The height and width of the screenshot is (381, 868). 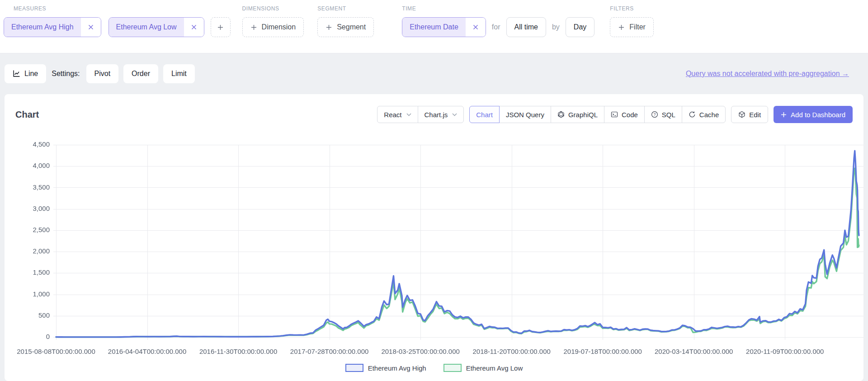 I want to click on preaggregation-notice-link: Query was not accelerated with pre-aggre…, so click(x=768, y=74).